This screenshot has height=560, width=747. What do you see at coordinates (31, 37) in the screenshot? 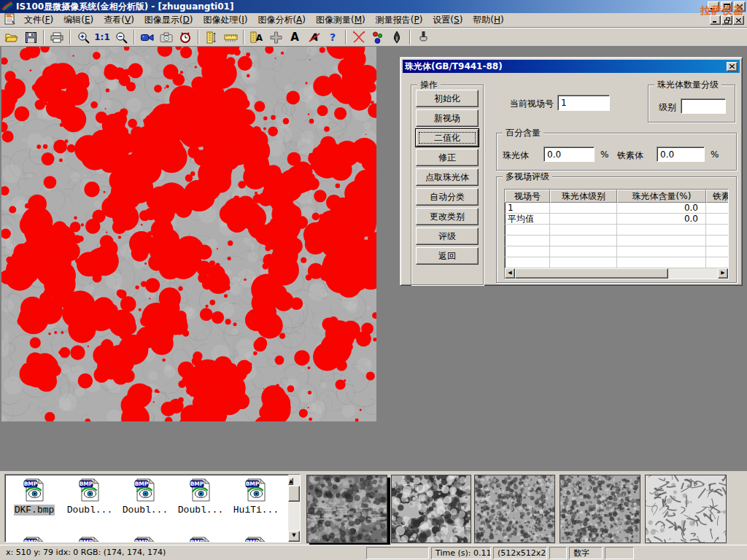
I see `save-icon` at bounding box center [31, 37].